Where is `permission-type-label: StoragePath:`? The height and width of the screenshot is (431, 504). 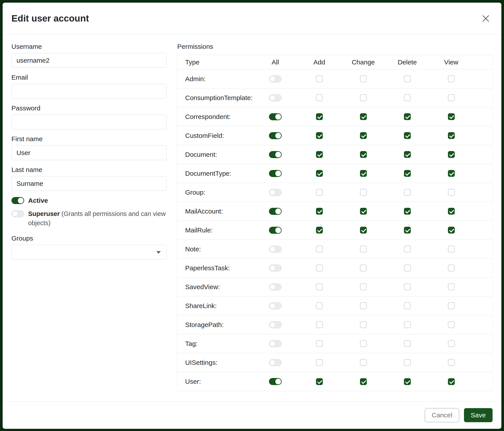
permission-type-label: StoragePath: is located at coordinates (216, 325).